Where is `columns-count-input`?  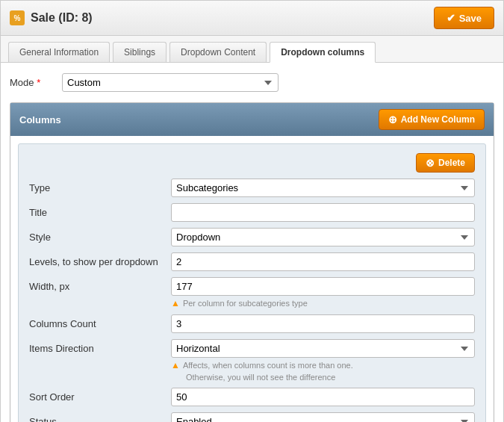
columns-count-input is located at coordinates (323, 324).